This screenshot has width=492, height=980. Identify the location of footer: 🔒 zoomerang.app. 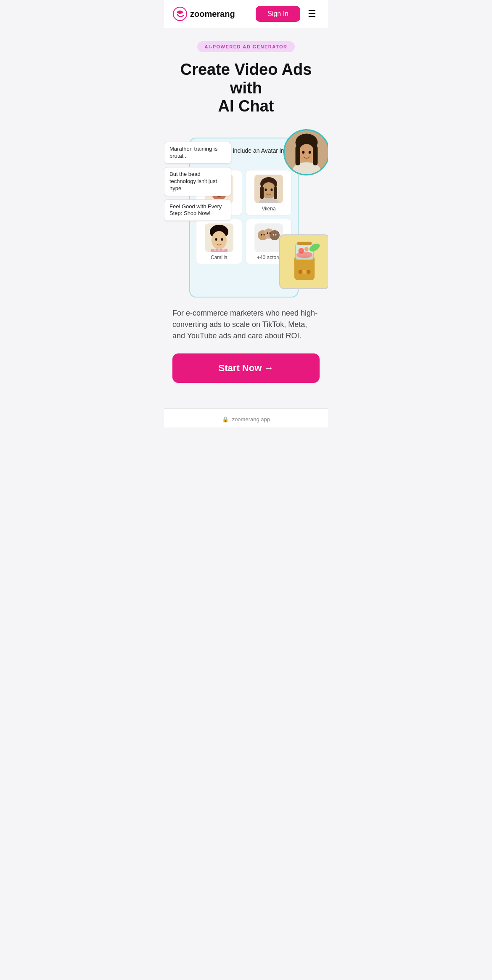
(246, 418).